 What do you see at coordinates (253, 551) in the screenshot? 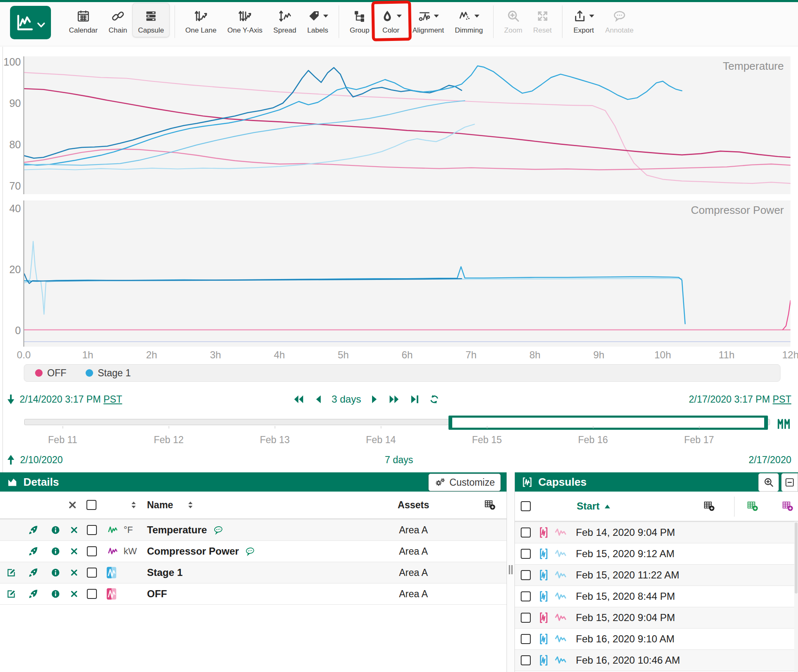
I see `detail-row: kWCompressor PowerArea A` at bounding box center [253, 551].